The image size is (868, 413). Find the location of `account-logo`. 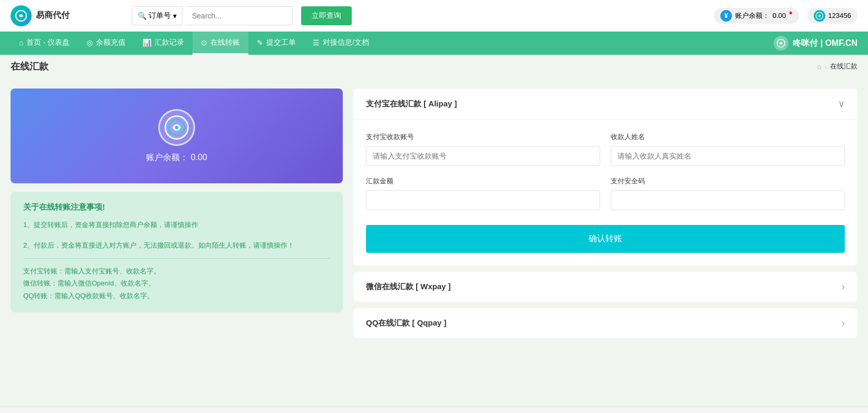

account-logo is located at coordinates (177, 127).